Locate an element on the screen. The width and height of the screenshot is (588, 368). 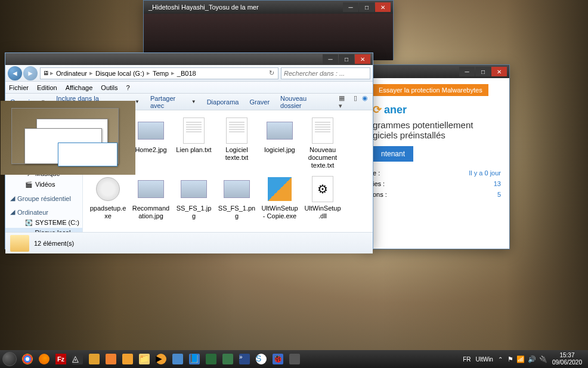
search-input is located at coordinates (326, 73).